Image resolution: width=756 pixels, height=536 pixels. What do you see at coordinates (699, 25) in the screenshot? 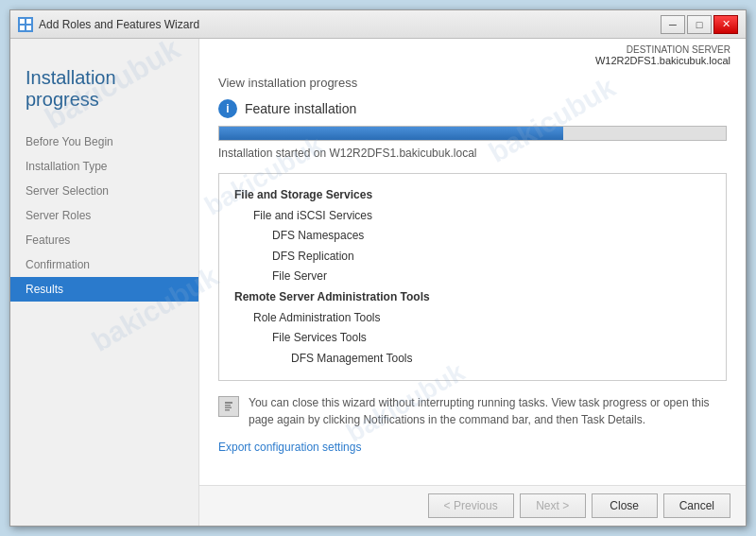
I see `window-controls: ─ □ ✕` at bounding box center [699, 25].